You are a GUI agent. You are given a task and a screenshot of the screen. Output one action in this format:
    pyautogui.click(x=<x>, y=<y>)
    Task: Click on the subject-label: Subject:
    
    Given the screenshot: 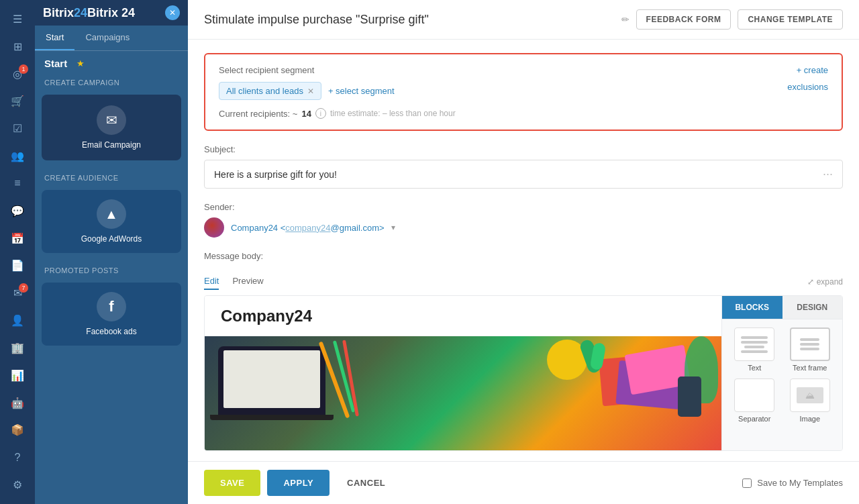 What is the action you would take?
    pyautogui.click(x=523, y=149)
    